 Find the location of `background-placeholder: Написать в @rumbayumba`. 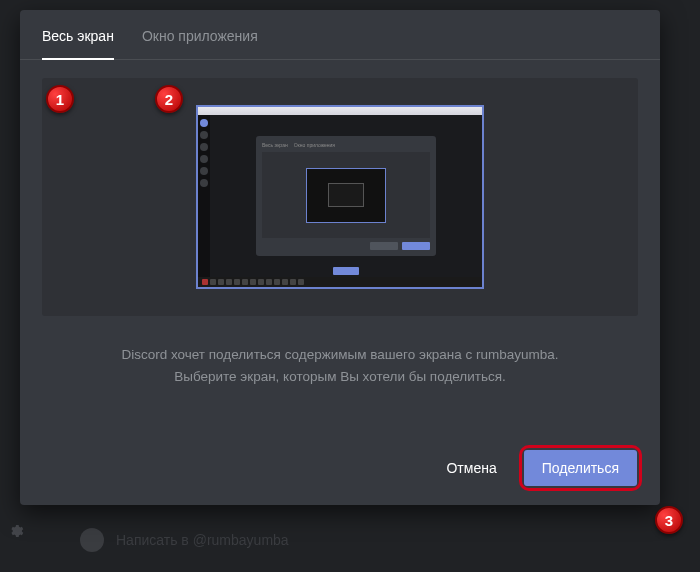

background-placeholder: Написать в @rumbayumba is located at coordinates (202, 540).